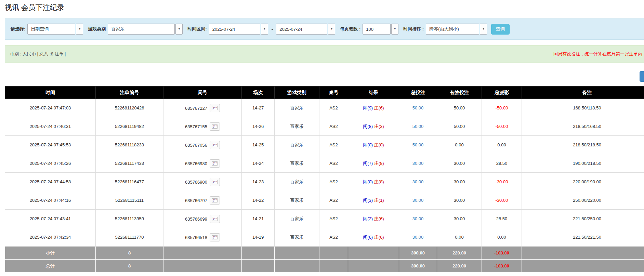 The height and width of the screenshot is (276, 644). I want to click on result-banker: 庄(8), so click(379, 182).